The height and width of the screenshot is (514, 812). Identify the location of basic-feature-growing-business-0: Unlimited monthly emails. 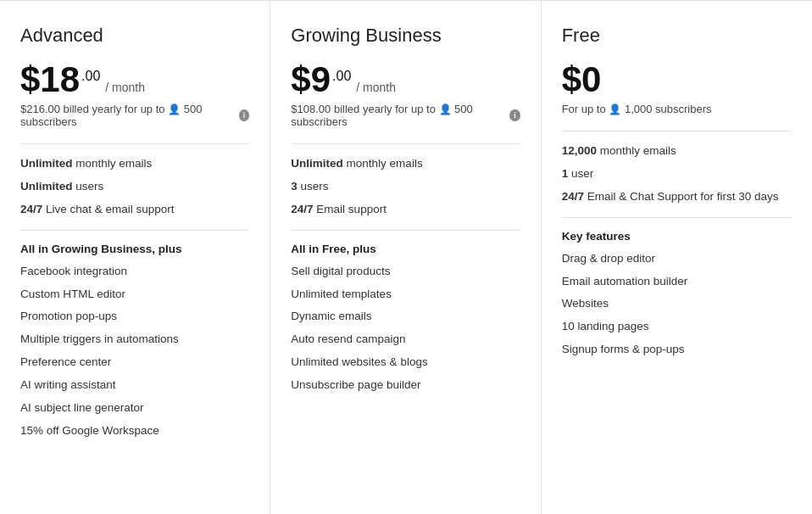
(405, 165).